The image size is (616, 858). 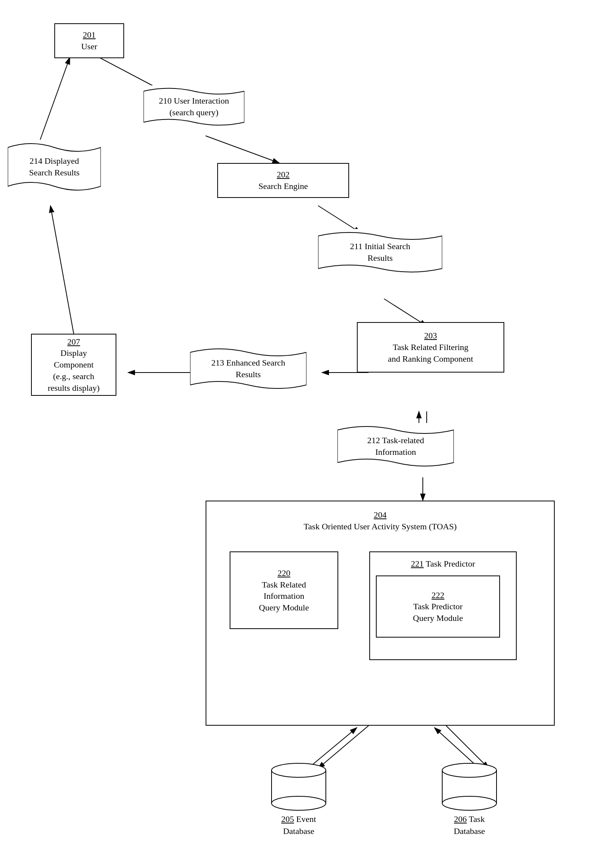 What do you see at coordinates (438, 607) in the screenshot?
I see `node-222: 222 Task PredictorQuery Module` at bounding box center [438, 607].